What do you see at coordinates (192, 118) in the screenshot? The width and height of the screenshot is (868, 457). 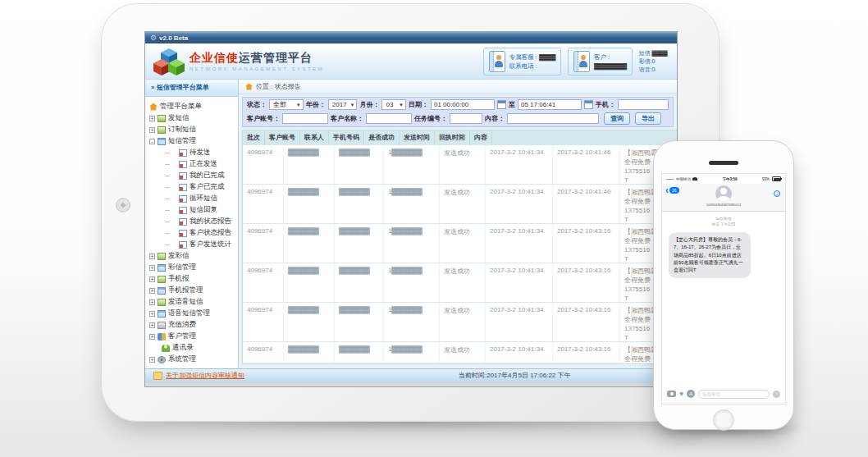 I see `sidebar-item: + 发短信` at bounding box center [192, 118].